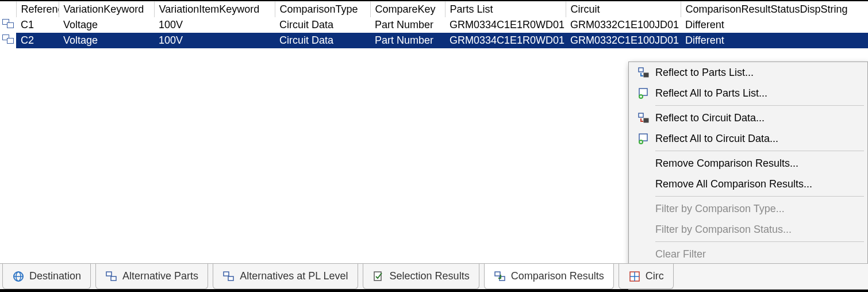 The height and width of the screenshot is (292, 868). What do you see at coordinates (748, 184) in the screenshot?
I see `menu-item-remove-all-comparison-results: Remove All Comparison Results...` at bounding box center [748, 184].